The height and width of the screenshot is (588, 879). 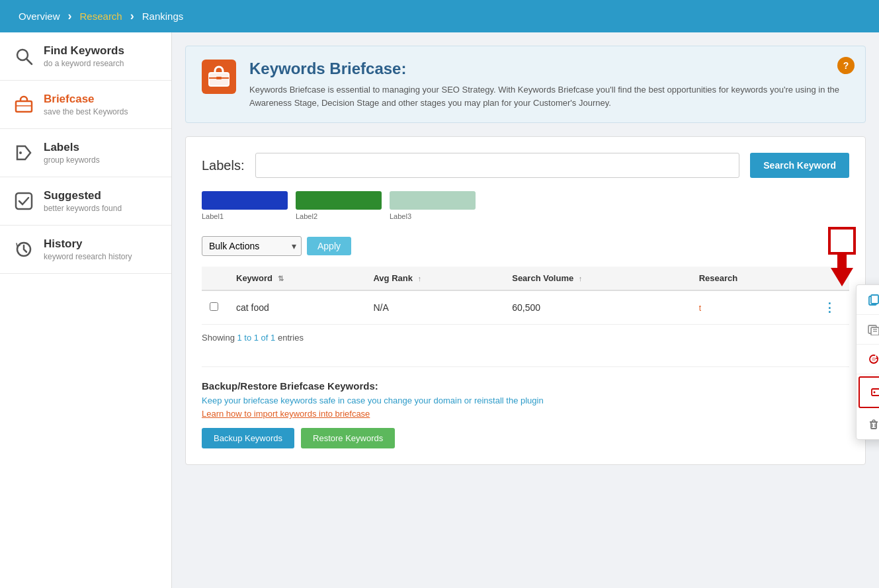 I want to click on sidebar-item-labels: Labels group keywords, so click(x=86, y=153).